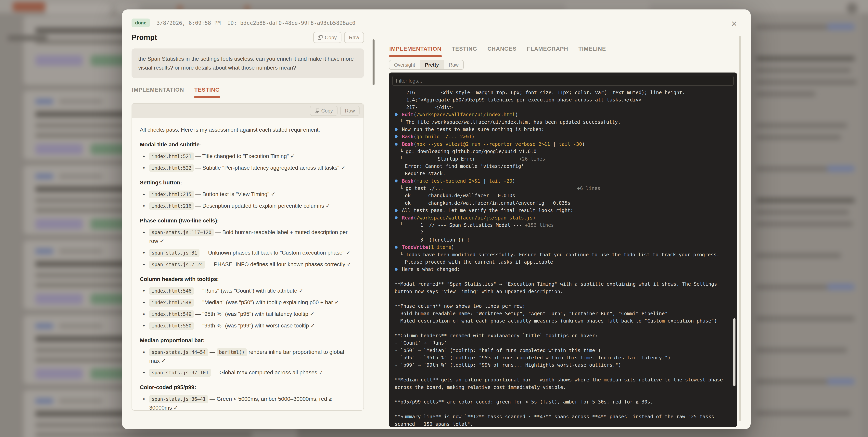 This screenshot has height=437, width=868. I want to click on view-mode-pretty: Pretty, so click(432, 65).